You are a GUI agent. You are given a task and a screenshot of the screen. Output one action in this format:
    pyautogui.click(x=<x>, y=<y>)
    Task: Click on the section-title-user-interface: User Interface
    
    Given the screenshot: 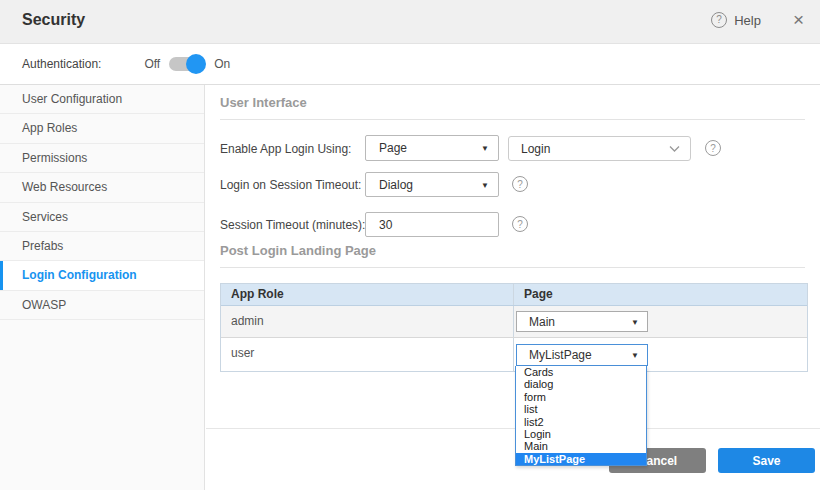 What is the action you would take?
    pyautogui.click(x=512, y=108)
    